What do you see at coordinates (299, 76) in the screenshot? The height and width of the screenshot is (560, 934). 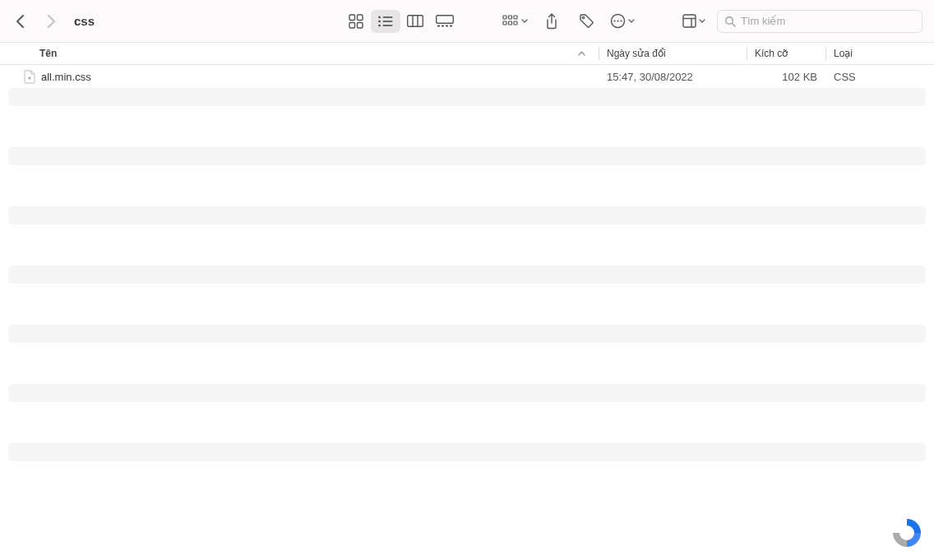 I see `file-name-cell: # all.min.css` at bounding box center [299, 76].